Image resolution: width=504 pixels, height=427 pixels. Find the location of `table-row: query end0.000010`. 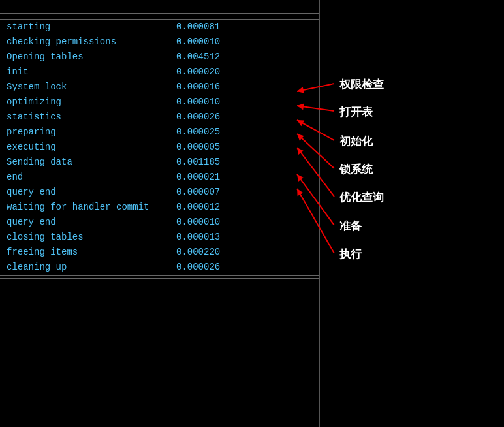

table-row: query end0.000010 is located at coordinates (159, 222).